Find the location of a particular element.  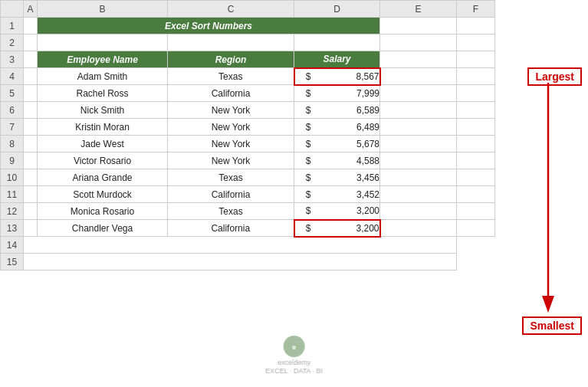

cell-salary-sign-12: $ is located at coordinates (303, 212).